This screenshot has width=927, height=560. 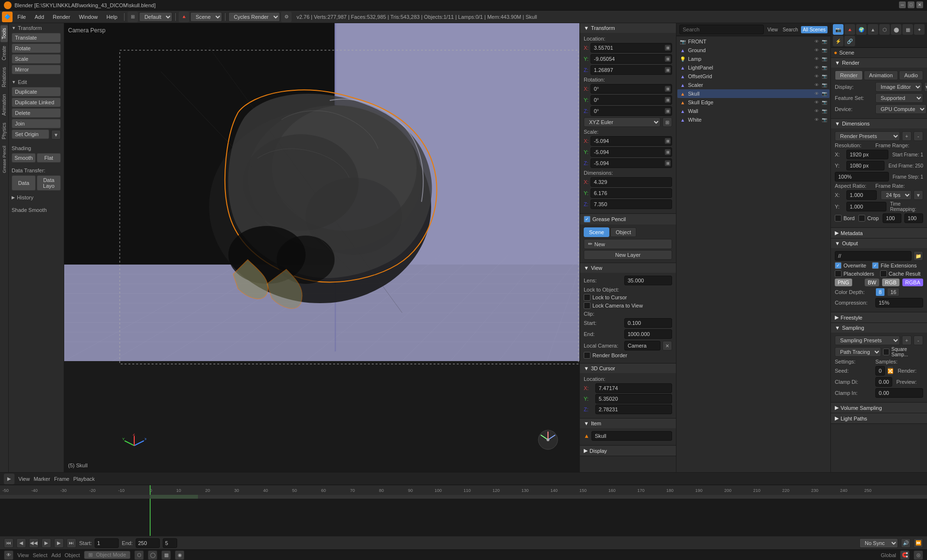 I want to click on output-path: //, so click(x=873, y=256).